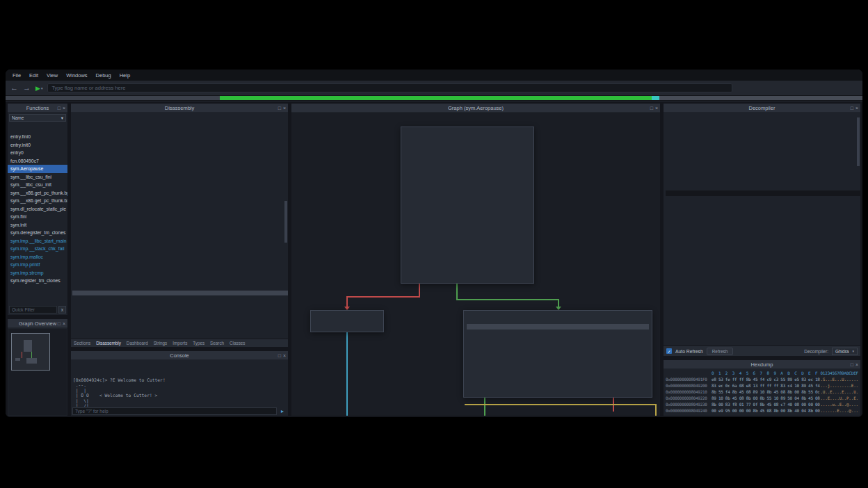  Describe the element at coordinates (17, 75) in the screenshot. I see `menu-item: File` at that location.